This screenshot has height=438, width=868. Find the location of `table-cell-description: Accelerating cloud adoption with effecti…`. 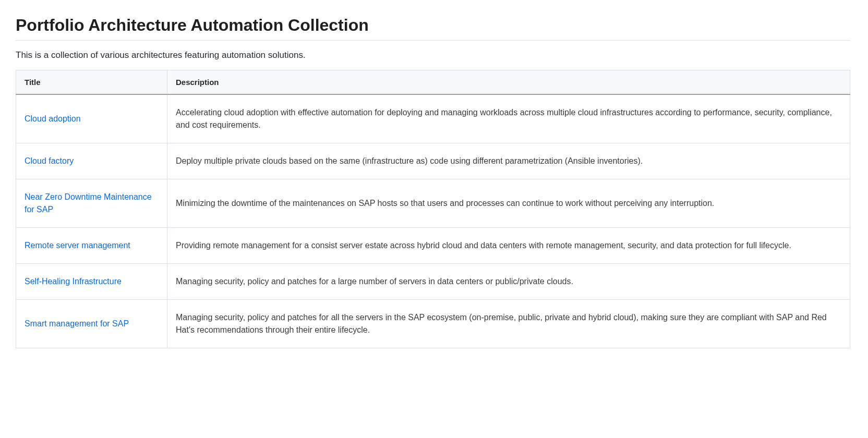

table-cell-description: Accelerating cloud adoption with effecti… is located at coordinates (509, 119).